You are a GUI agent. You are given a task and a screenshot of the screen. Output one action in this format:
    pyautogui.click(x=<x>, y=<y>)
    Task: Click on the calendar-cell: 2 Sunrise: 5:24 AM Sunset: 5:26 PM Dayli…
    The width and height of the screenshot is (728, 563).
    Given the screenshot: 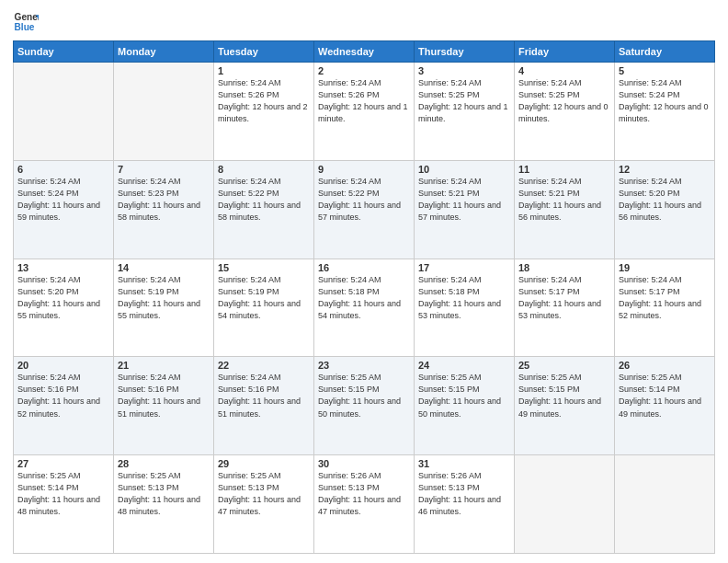 What is the action you would take?
    pyautogui.click(x=364, y=112)
    